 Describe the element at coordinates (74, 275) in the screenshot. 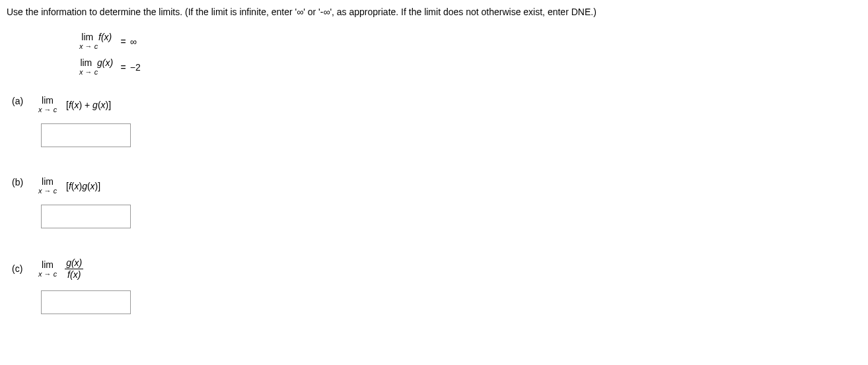

I see `fraction-denominator: f(x)` at that location.